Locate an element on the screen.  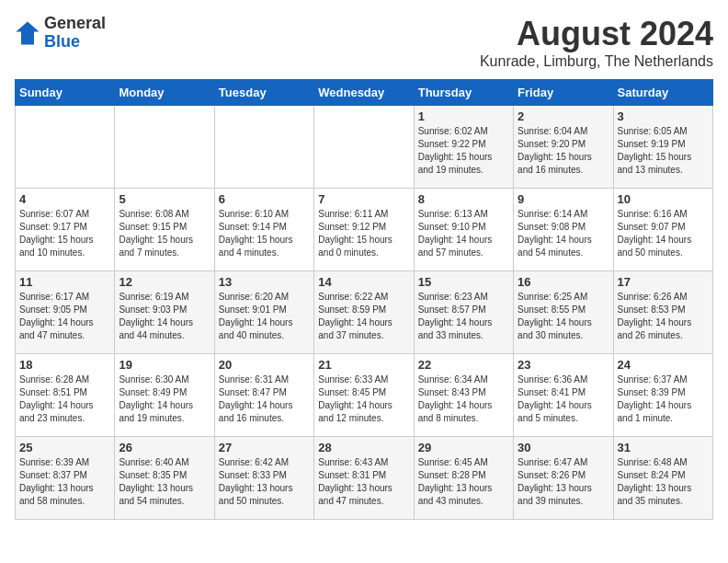
day-number: 13 is located at coordinates (265, 282).